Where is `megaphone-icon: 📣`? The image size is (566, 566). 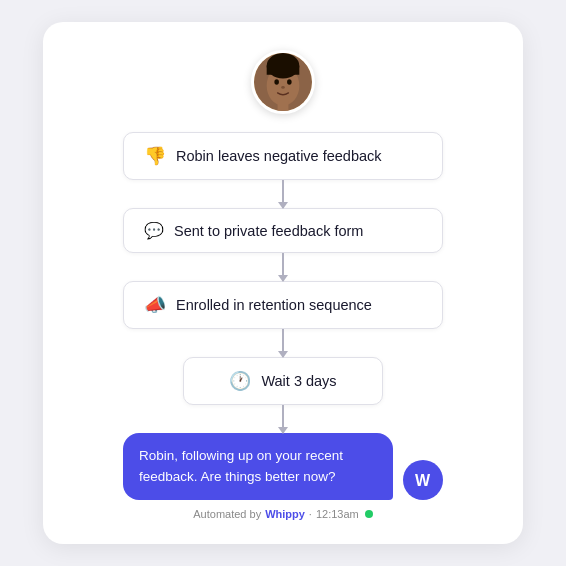 megaphone-icon: 📣 is located at coordinates (155, 305).